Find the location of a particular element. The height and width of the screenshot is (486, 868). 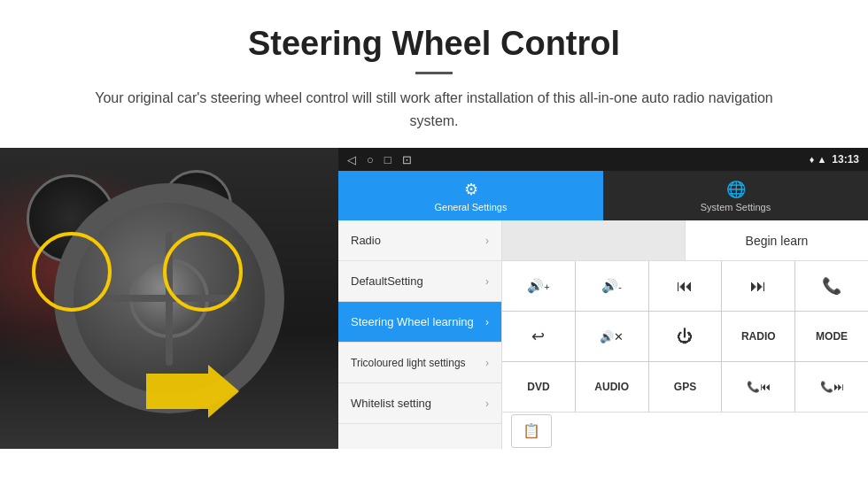

vol-down-icon: 🔊- is located at coordinates (611, 286).